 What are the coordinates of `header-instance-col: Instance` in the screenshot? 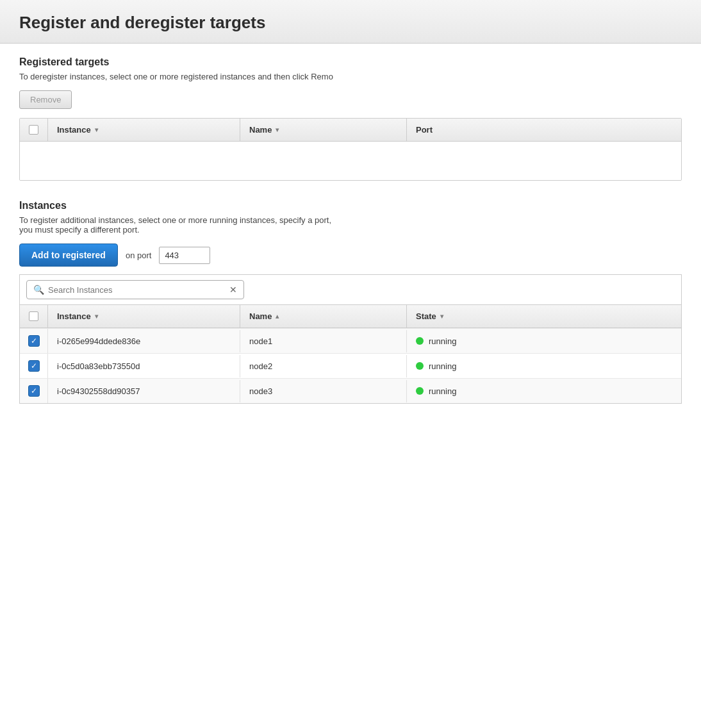 It's located at (144, 129).